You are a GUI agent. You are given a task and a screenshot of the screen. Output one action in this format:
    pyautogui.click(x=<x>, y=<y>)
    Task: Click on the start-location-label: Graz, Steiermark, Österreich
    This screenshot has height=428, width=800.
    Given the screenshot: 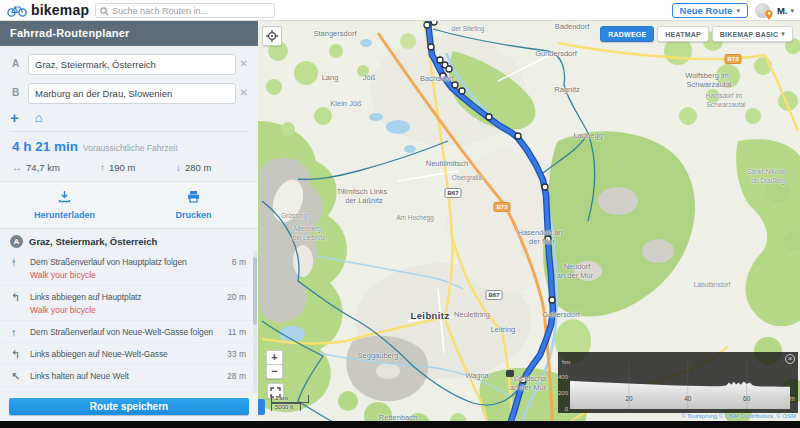 What is the action you would take?
    pyautogui.click(x=93, y=242)
    